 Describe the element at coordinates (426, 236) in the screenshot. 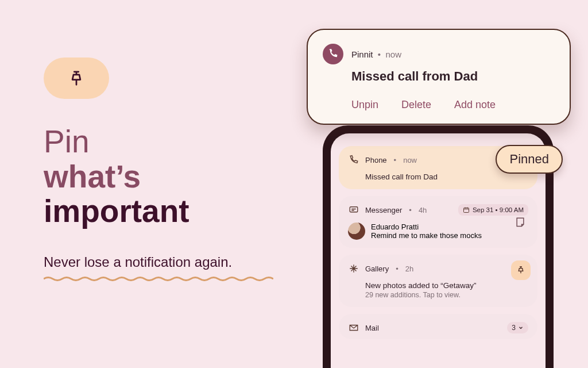

I see `message-preview: Remind me to make those mocks` at that location.